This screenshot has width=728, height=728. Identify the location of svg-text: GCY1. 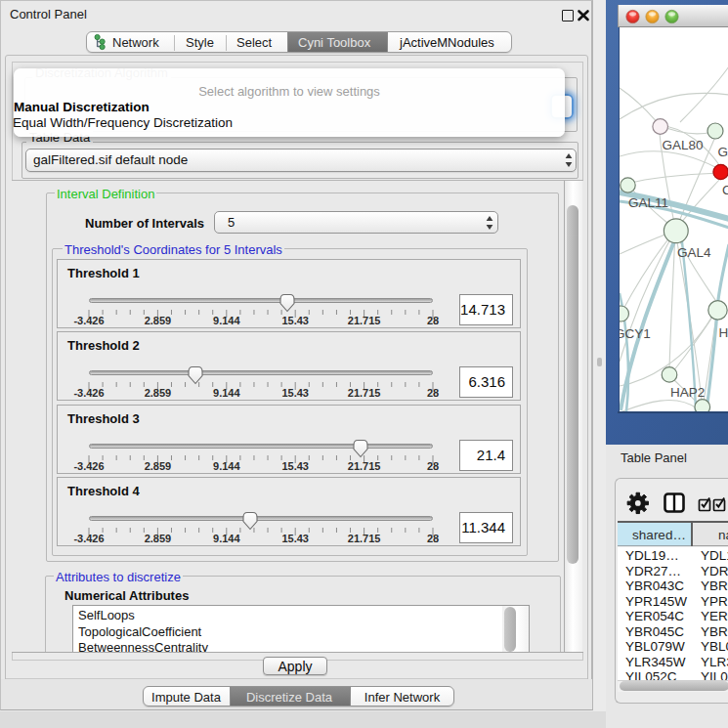
(635, 334).